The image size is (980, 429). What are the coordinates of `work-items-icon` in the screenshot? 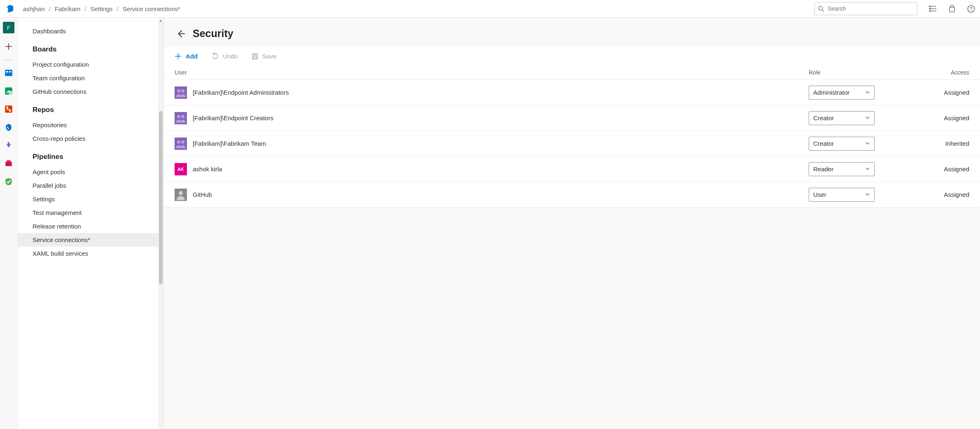 It's located at (933, 9).